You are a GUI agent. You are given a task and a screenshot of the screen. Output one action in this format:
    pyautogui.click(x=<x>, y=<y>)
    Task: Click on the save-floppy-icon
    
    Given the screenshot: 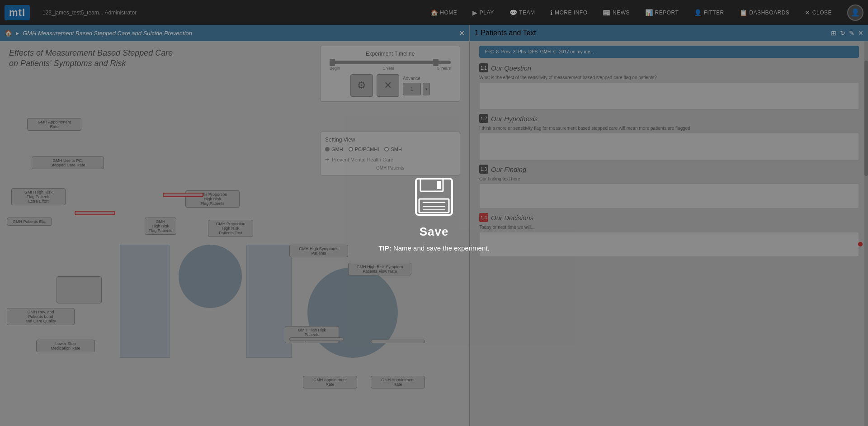 What is the action you would take?
    pyautogui.click(x=434, y=197)
    